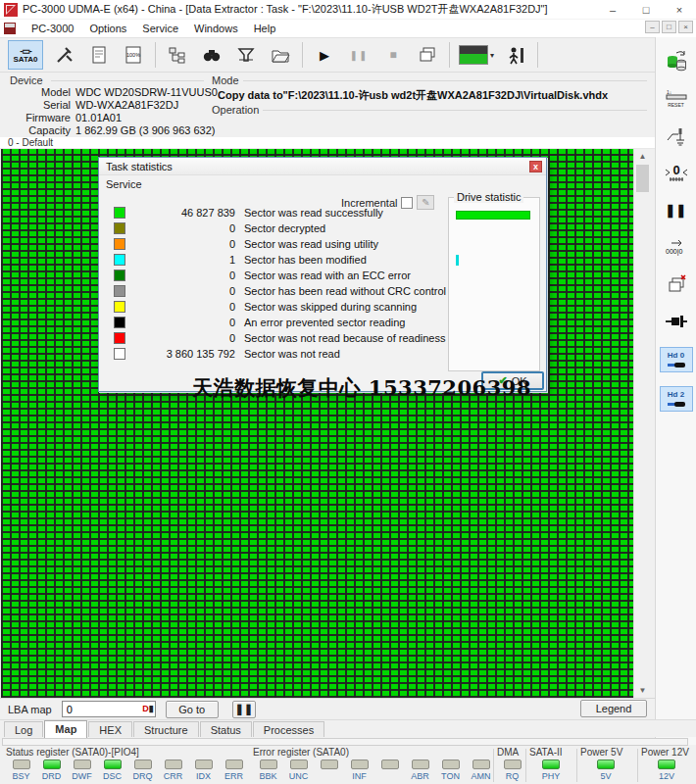 Image resolution: width=696 pixels, height=784 pixels. Describe the element at coordinates (667, 770) in the screenshot. I see `power12-led: 12V` at that location.